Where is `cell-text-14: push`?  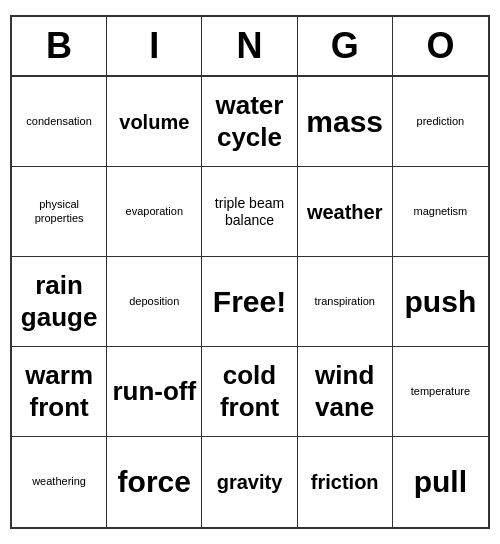
cell-text-14: push is located at coordinates (441, 302).